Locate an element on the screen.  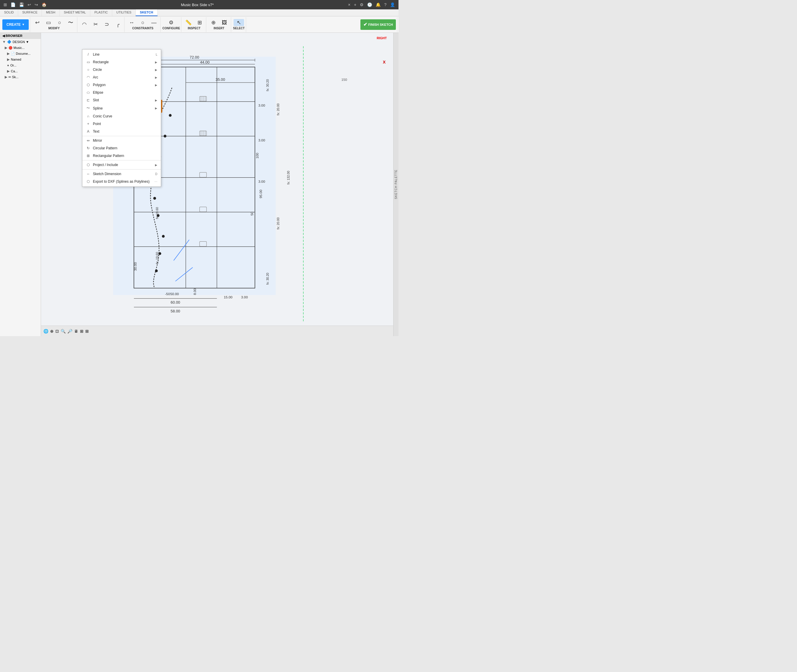
insert-tool: ⊕ is located at coordinates (213, 22).